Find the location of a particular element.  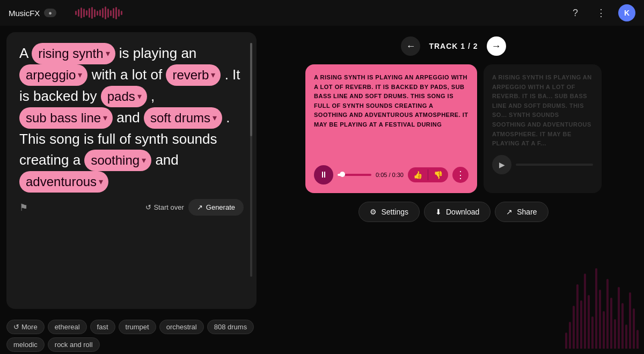

prev-icon: ← is located at coordinates (411, 46).